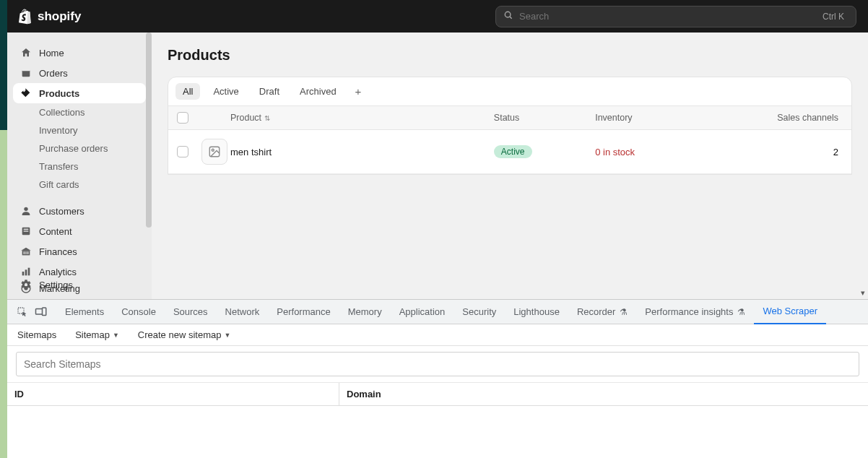 This screenshot has height=458, width=868. What do you see at coordinates (56, 231) in the screenshot?
I see `nav-content-label: Content` at bounding box center [56, 231].